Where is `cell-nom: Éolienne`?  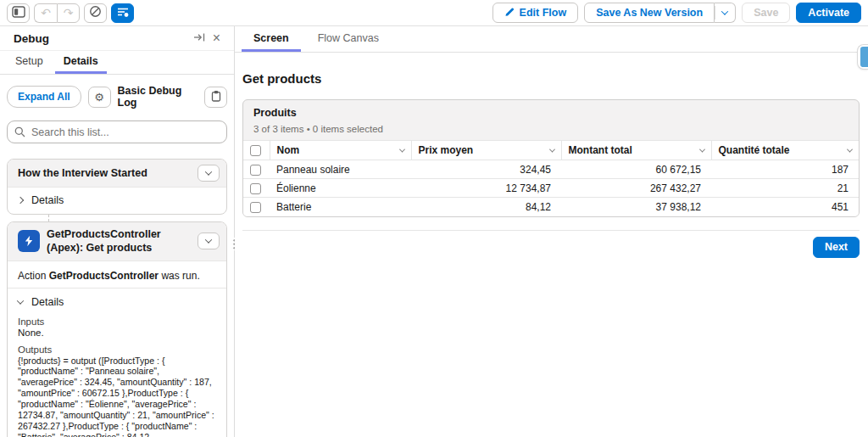
cell-nom: Éolienne is located at coordinates (341, 188).